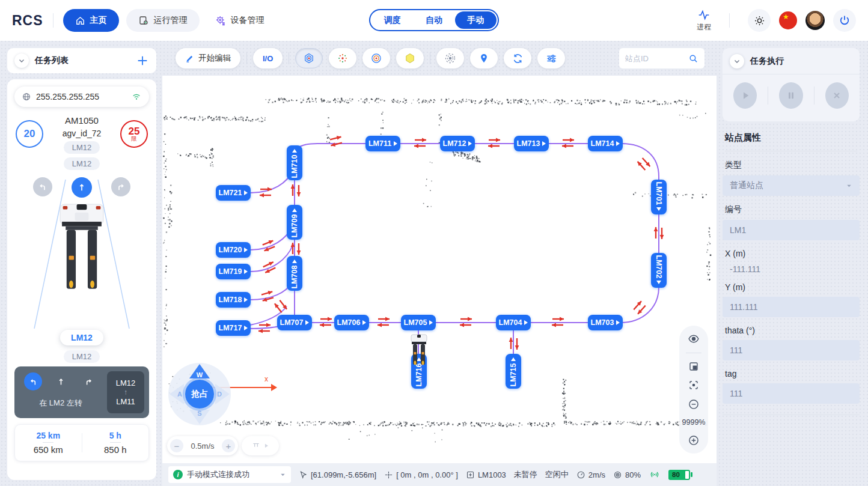 Image resolution: width=868 pixels, height=486 pixels. Describe the element at coordinates (309, 58) in the screenshot. I see `layer-stations-button` at that location.